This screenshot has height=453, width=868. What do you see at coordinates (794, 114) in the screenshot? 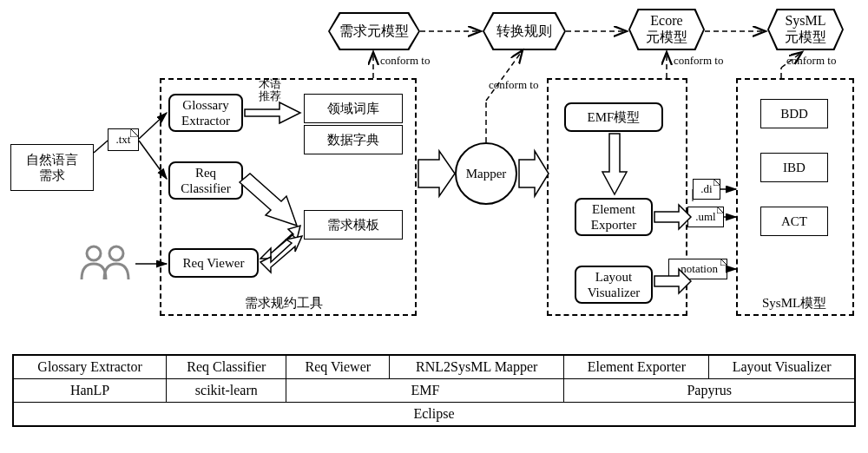
I see `bdd-box: BDD` at bounding box center [794, 114].